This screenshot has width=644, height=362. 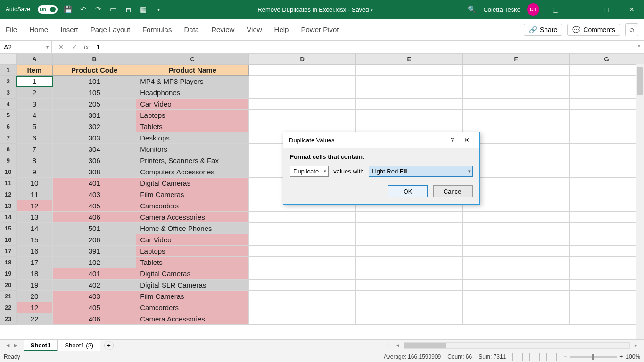 What do you see at coordinates (8, 183) in the screenshot?
I see `row-header: 11` at bounding box center [8, 183].